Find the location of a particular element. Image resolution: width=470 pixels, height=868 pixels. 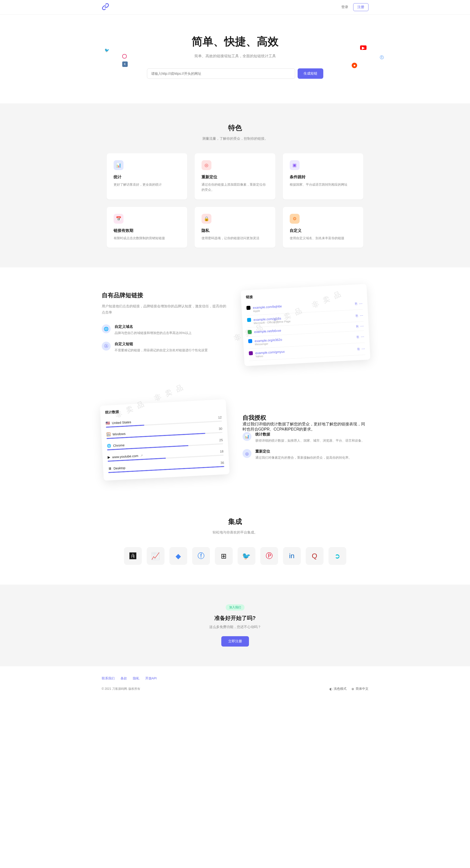

auth-item: 📊 统计数据获得详细的统计数据，如推荐人、国家、城市、浏览器、平台、语言和设备。 is located at coordinates (305, 438).